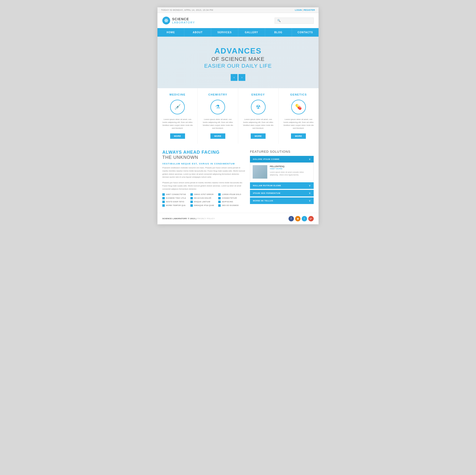 The height and width of the screenshot is (475, 476). What do you see at coordinates (238, 63) in the screenshot?
I see `hero-section: ADVANCES OF SCIENCE MAKE EASIER OUR DAIL…` at bounding box center [238, 63].